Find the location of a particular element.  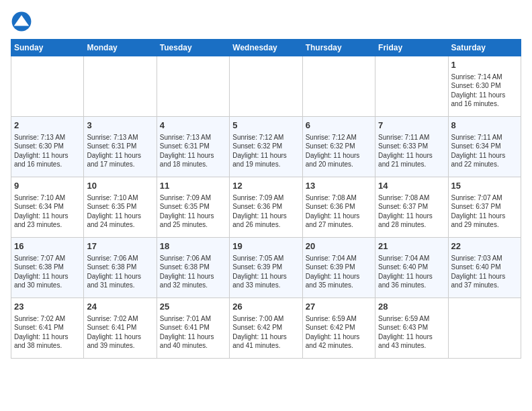

day-info: Sunrise: 7:08 AM Sunset: 6:36 PM Dayligh… is located at coordinates (339, 212).